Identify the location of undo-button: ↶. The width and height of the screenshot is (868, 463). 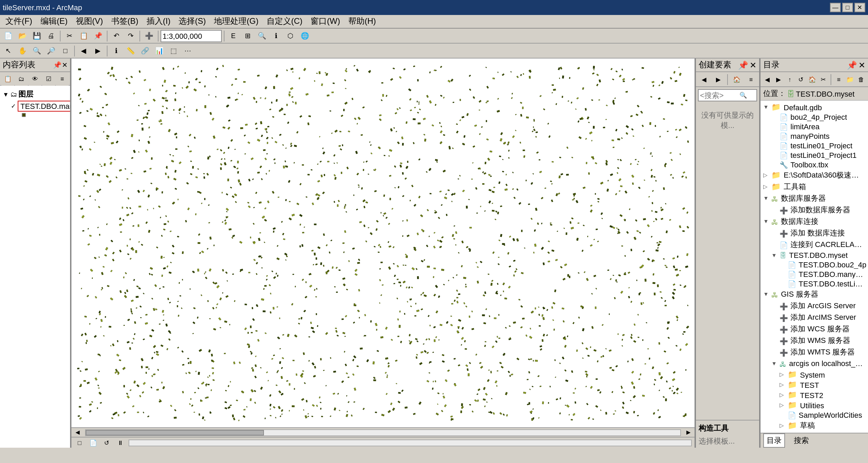
(116, 36).